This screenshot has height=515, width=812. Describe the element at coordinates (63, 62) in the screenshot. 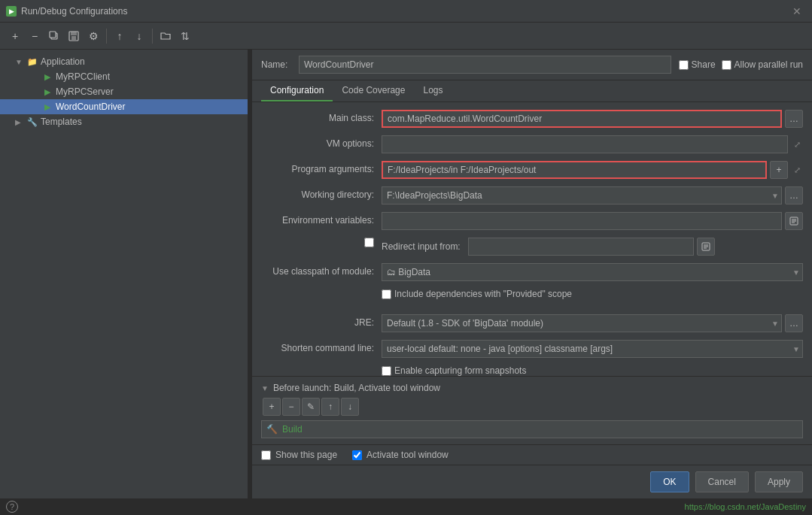

I see `tree-label-application: Application` at that location.